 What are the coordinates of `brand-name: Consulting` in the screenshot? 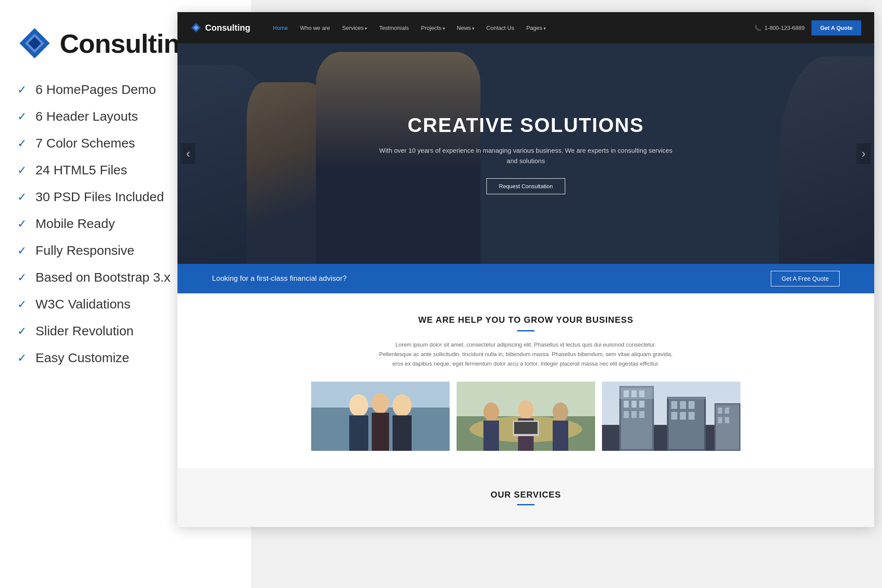 It's located at (128, 43).